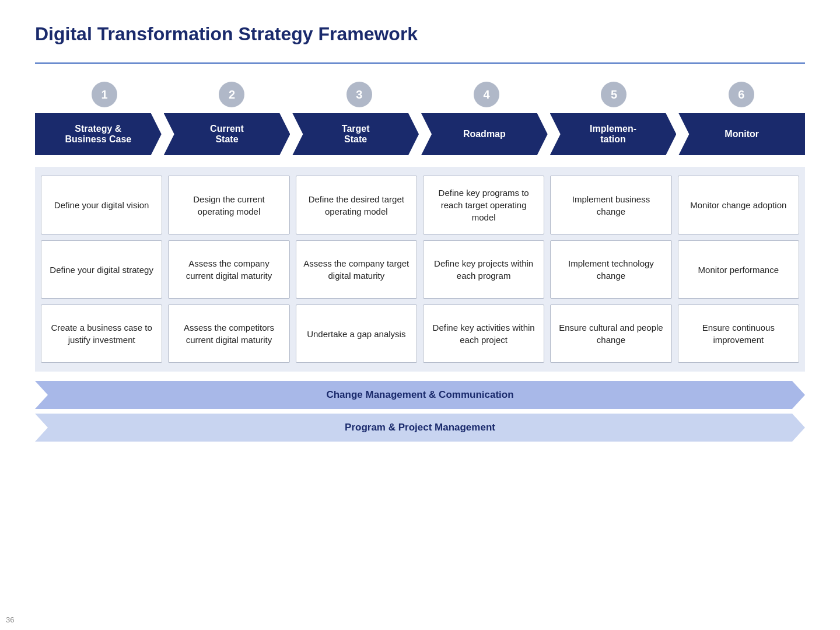 This screenshot has height=630, width=840. Describe the element at coordinates (104, 94) in the screenshot. I see `step-num-cell: 1` at that location.